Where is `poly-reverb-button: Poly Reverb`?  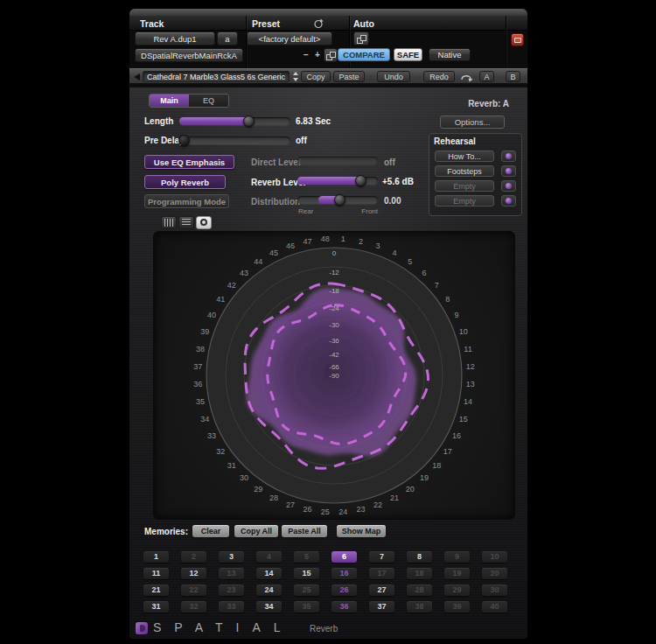
poly-reverb-button: Poly Reverb is located at coordinates (185, 182).